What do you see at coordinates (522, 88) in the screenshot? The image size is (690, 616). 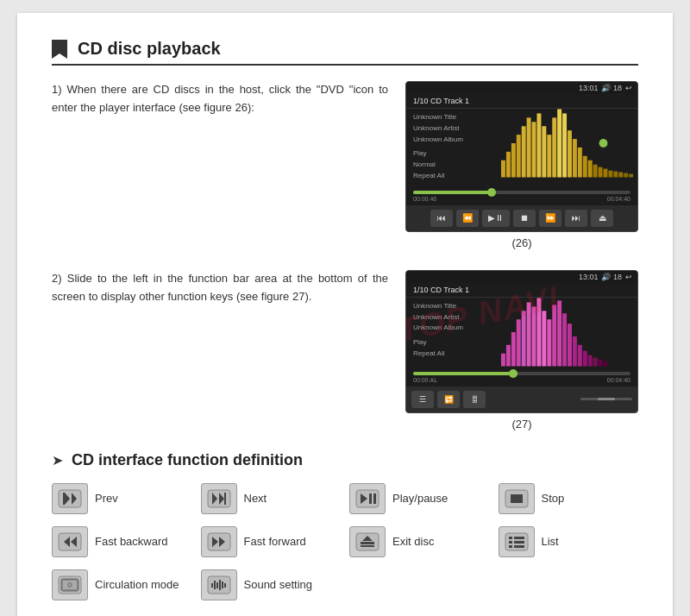 I see `status-bar-26: 13:01 🔊 18 ↩` at bounding box center [522, 88].